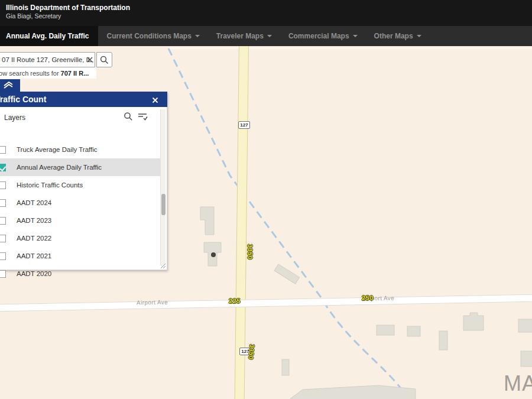 Image resolution: width=532 pixels, height=399 pixels. Describe the element at coordinates (80, 185) in the screenshot. I see `layer-row-historic-counts: Historic Traffic Counts` at that location.